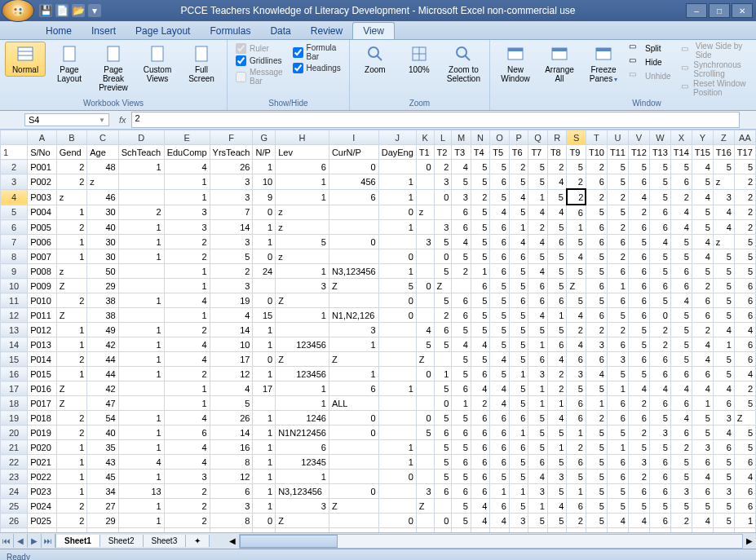  I want to click on row-header-24: 24, so click(15, 492).